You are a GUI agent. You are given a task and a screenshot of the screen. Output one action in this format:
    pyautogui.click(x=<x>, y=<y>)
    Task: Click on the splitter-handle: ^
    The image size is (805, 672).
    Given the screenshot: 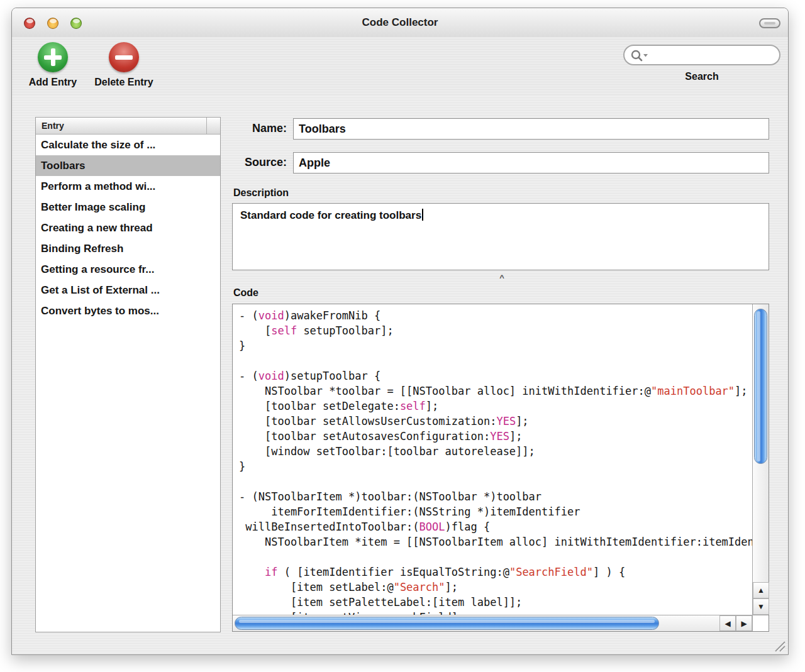 What is the action you would take?
    pyautogui.click(x=502, y=277)
    